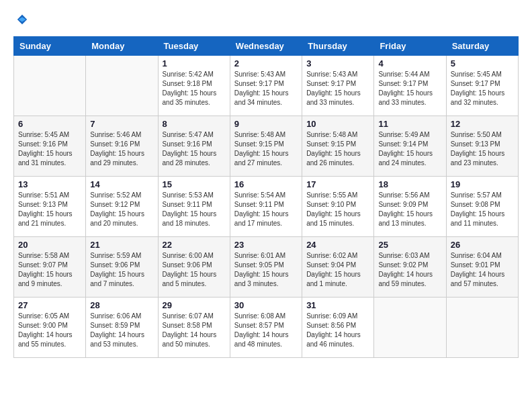  I want to click on calendar-header-saturday: Saturday, so click(482, 46).